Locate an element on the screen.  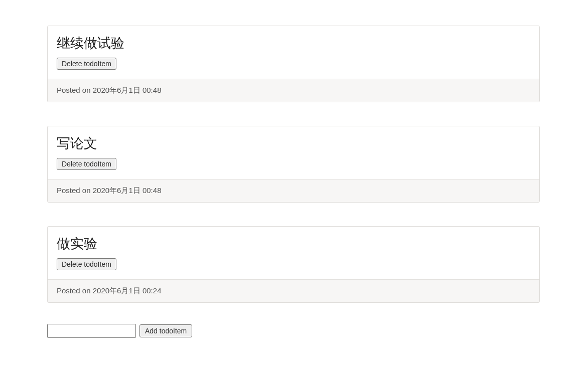
add-todo-input is located at coordinates (91, 331).